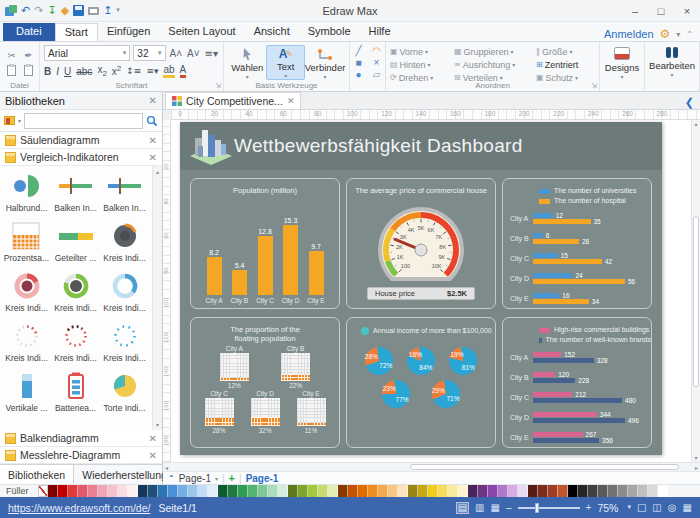  I want to click on menu-tab-start: Start, so click(76, 32).